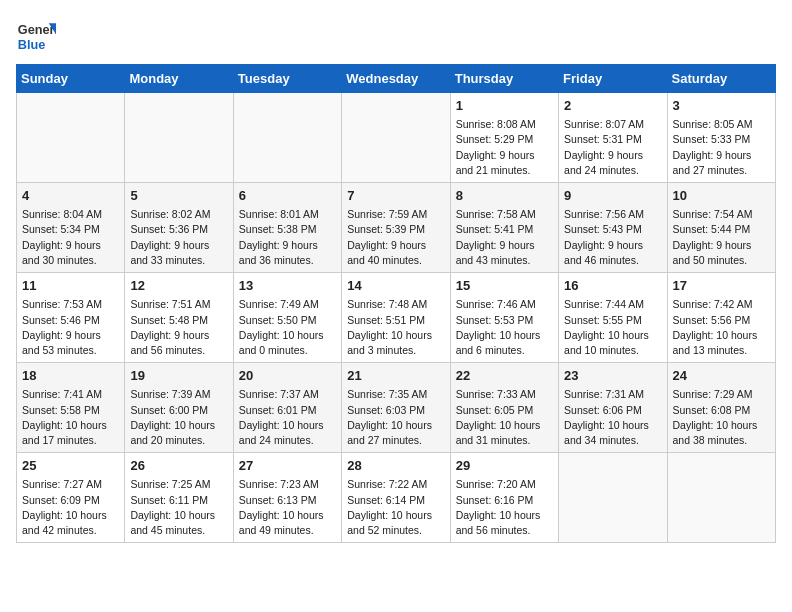 The height and width of the screenshot is (612, 792). Describe the element at coordinates (504, 376) in the screenshot. I see `day-number: 22` at that location.